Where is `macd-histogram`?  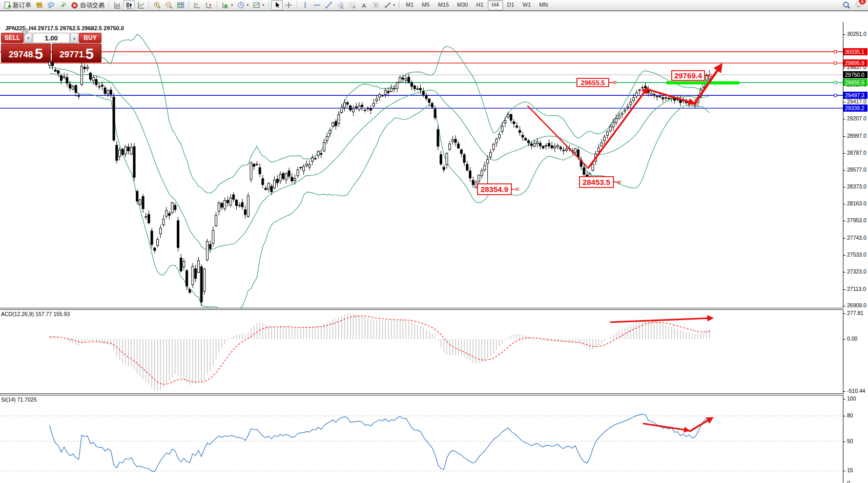
macd-histogram is located at coordinates (380, 352).